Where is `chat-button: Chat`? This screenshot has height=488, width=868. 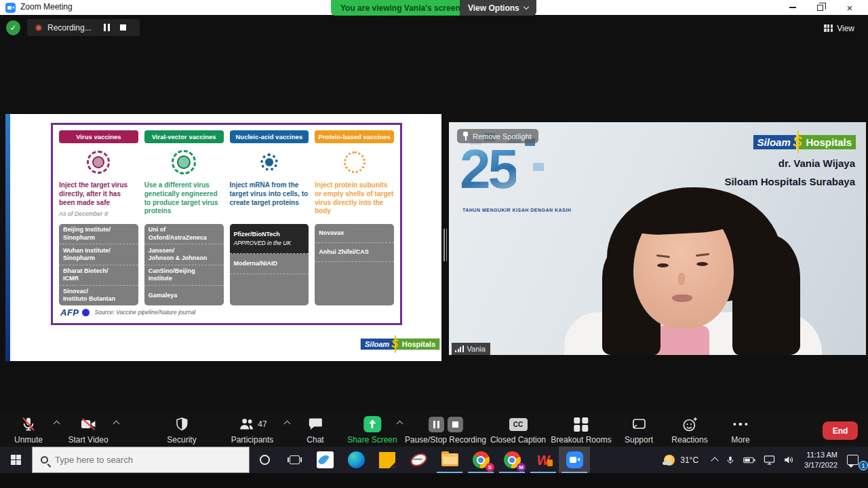
chat-button: Chat is located at coordinates (315, 430).